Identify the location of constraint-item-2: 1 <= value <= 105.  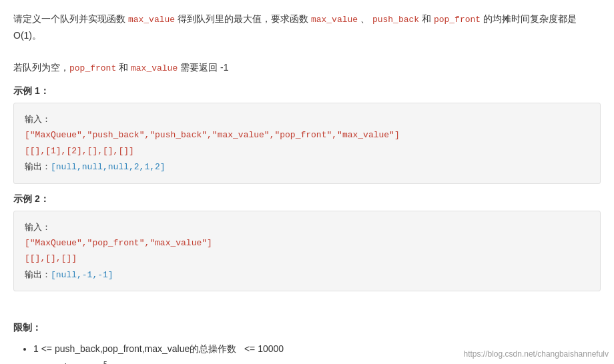
(317, 361).